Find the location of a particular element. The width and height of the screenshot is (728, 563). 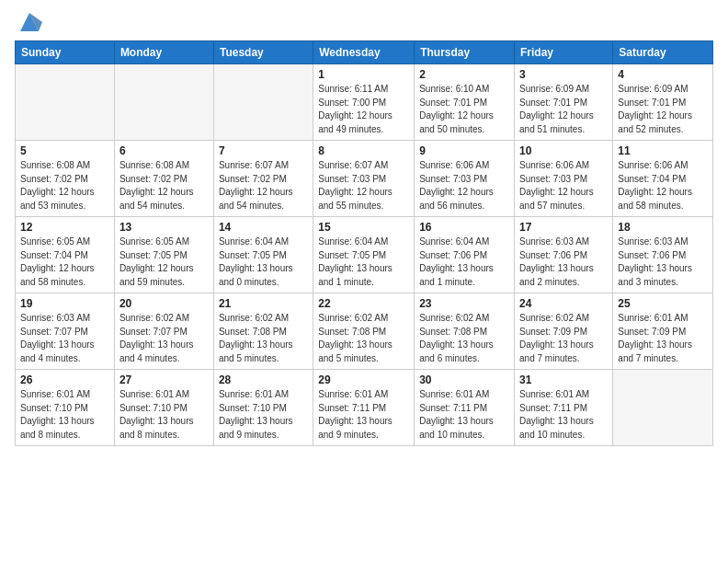

calendar-cell: 26Sunrise: 6:01 AM Sunset: 7:10 PM Dayli… is located at coordinates (65, 408).